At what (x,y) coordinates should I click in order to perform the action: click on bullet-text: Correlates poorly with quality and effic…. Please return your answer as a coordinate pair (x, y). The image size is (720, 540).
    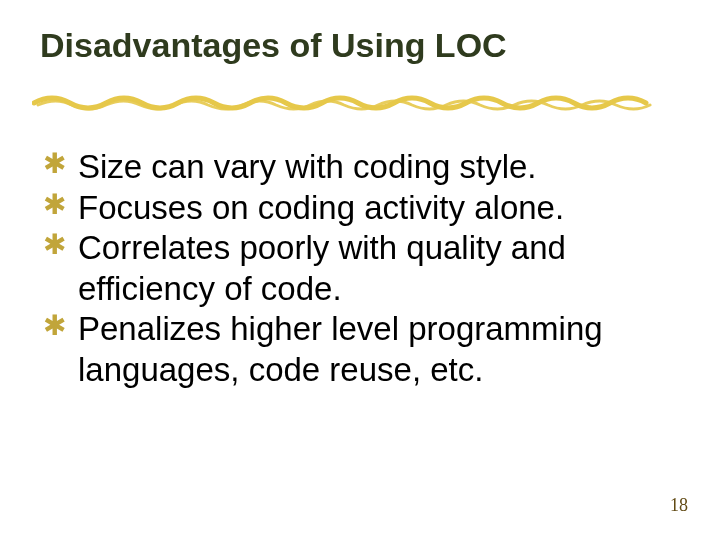
    Looking at the image, I should click on (322, 268).